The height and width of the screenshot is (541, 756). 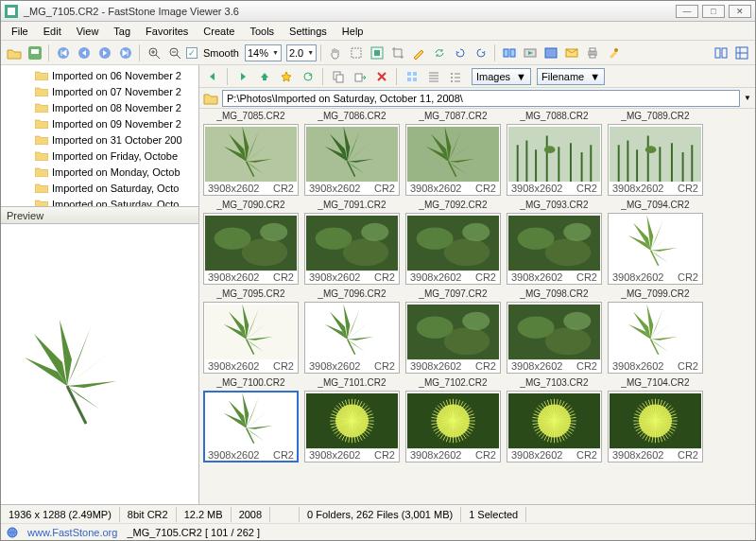 What do you see at coordinates (251, 420) in the screenshot?
I see `thumbnail: _MG_7100.CR23908x2602CR2` at bounding box center [251, 420].